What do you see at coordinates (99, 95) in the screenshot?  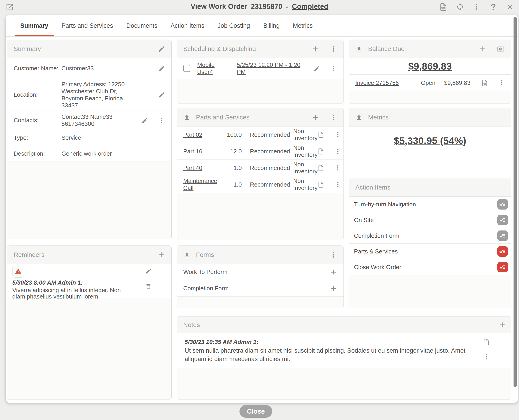 I see `location-value: Primary Address: 12250 Westchester Club …` at bounding box center [99, 95].